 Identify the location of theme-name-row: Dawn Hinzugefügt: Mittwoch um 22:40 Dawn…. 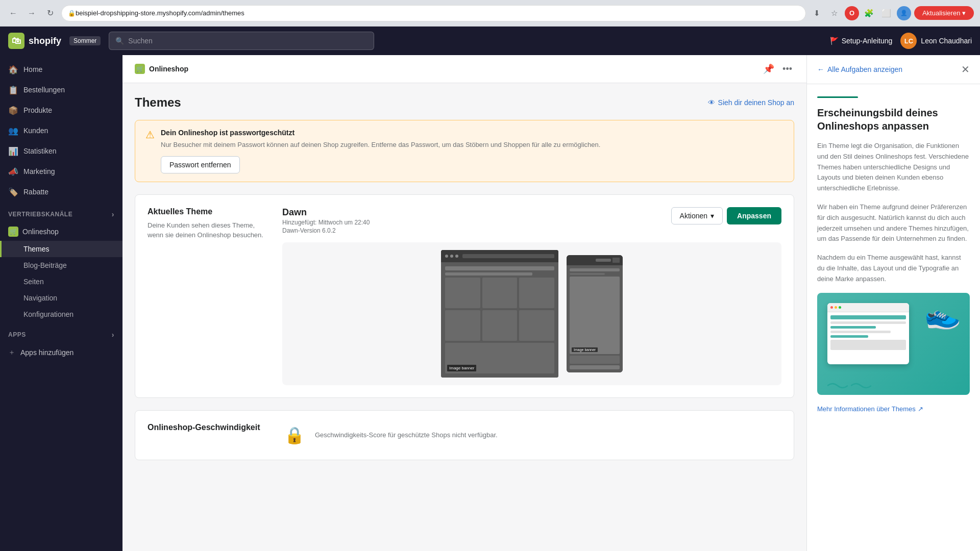
(532, 220).